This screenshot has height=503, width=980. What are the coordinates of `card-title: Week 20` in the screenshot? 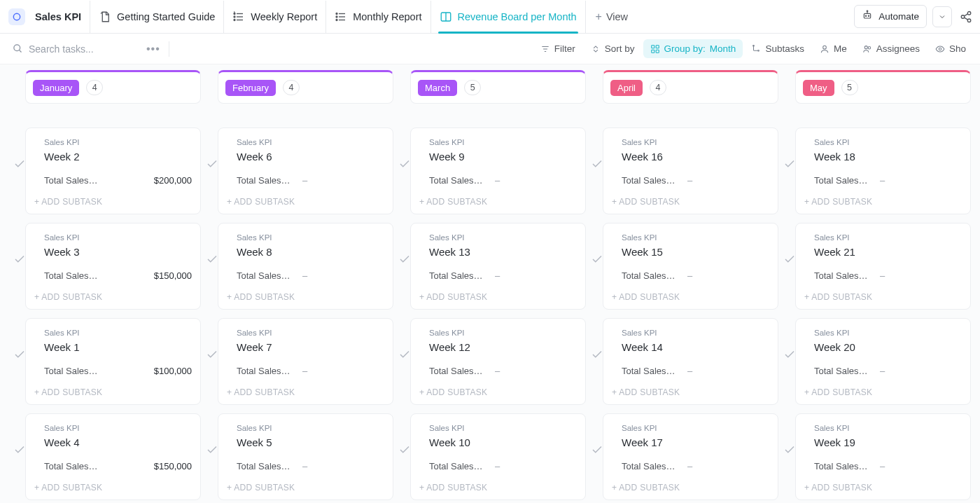 It's located at (883, 347).